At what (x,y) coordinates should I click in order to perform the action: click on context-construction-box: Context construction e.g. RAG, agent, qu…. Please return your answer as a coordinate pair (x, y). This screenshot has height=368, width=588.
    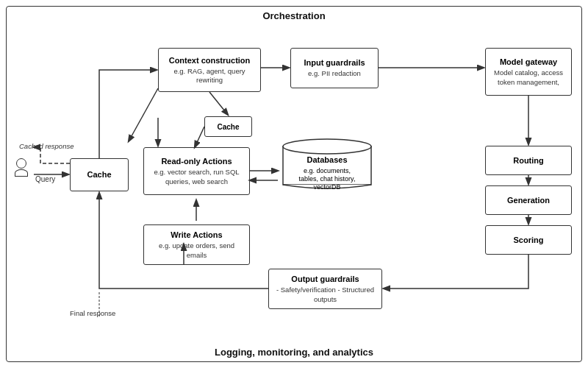
    Looking at the image, I should click on (209, 70).